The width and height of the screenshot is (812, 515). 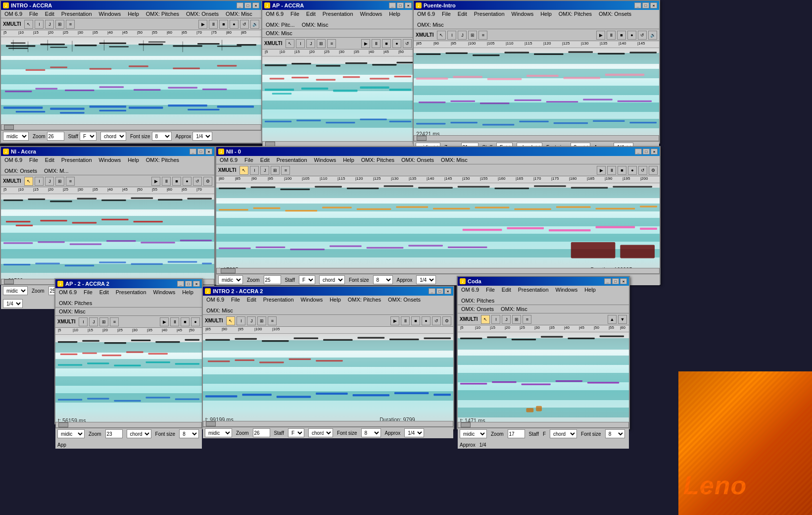 What do you see at coordinates (616, 281) in the screenshot?
I see `restore-btn: □` at bounding box center [616, 281].